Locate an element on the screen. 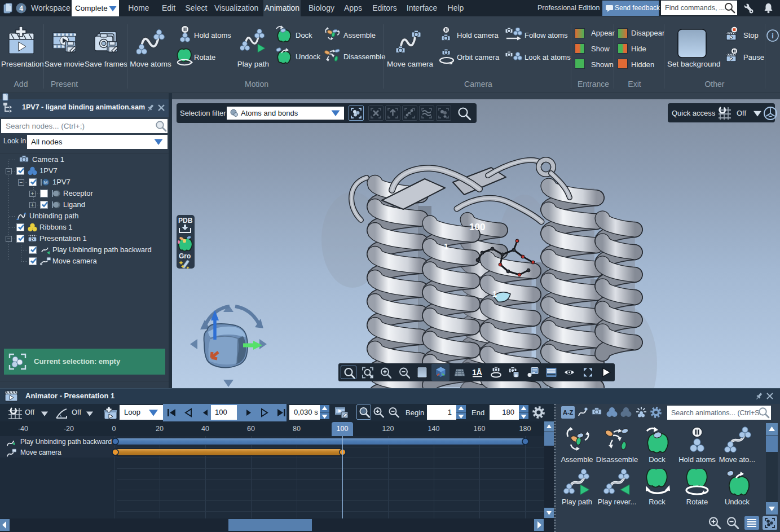 The width and height of the screenshot is (780, 532). svg-text: 4 is located at coordinates (21, 8).